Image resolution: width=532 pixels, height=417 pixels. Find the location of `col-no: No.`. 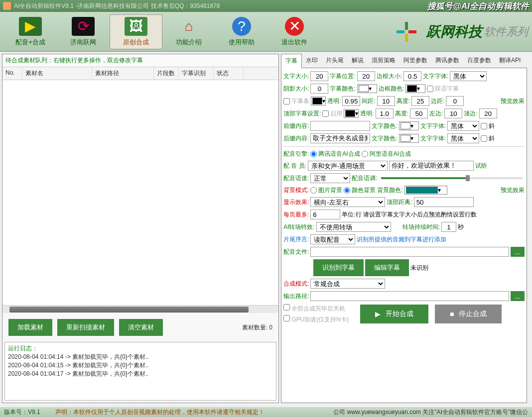

col-no: No. is located at coordinates (12, 74).